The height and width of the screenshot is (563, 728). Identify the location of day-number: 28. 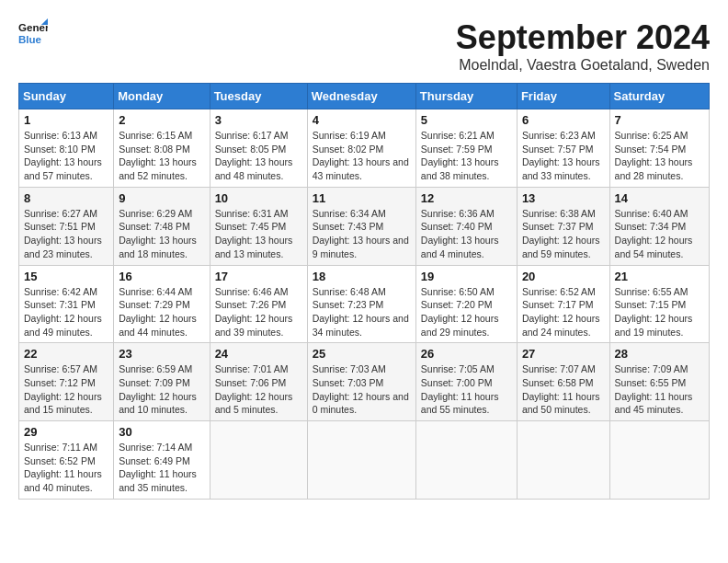
(660, 353).